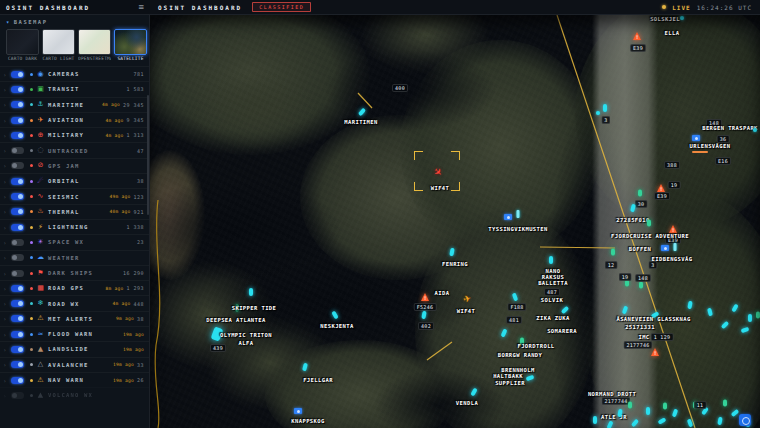 The image size is (760, 428). I want to click on layer-row-cameras: ›◉CAMERAS781, so click(74, 74).